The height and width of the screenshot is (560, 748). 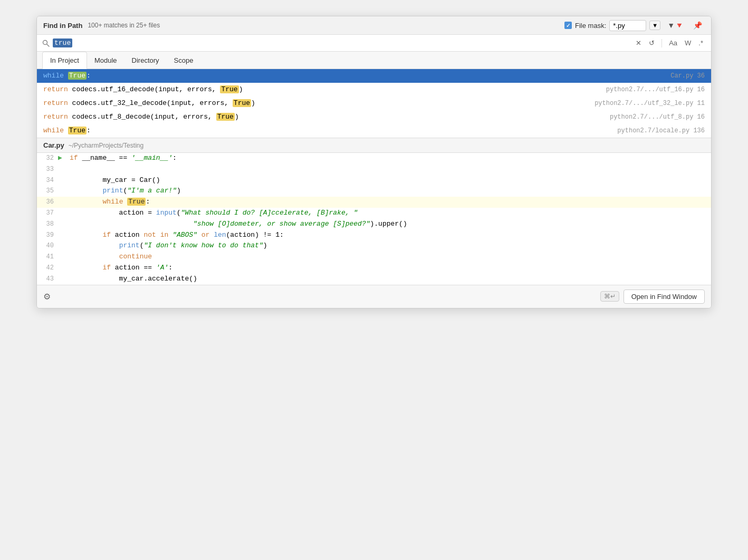 What do you see at coordinates (47, 202) in the screenshot?
I see `line-number-36: 36` at bounding box center [47, 202].